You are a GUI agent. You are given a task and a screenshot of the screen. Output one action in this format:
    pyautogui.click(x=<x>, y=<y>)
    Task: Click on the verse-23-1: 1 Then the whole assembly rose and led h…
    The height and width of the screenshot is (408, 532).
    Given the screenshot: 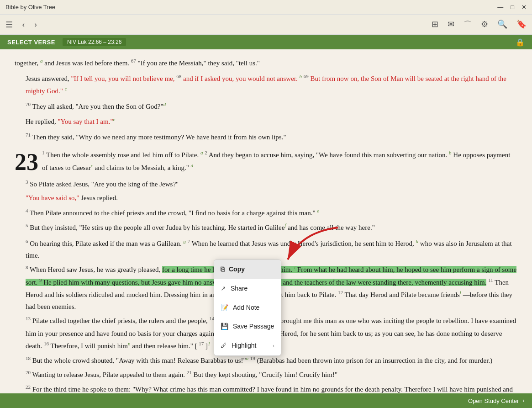 What is the action you would take?
    pyautogui.click(x=276, y=161)
    